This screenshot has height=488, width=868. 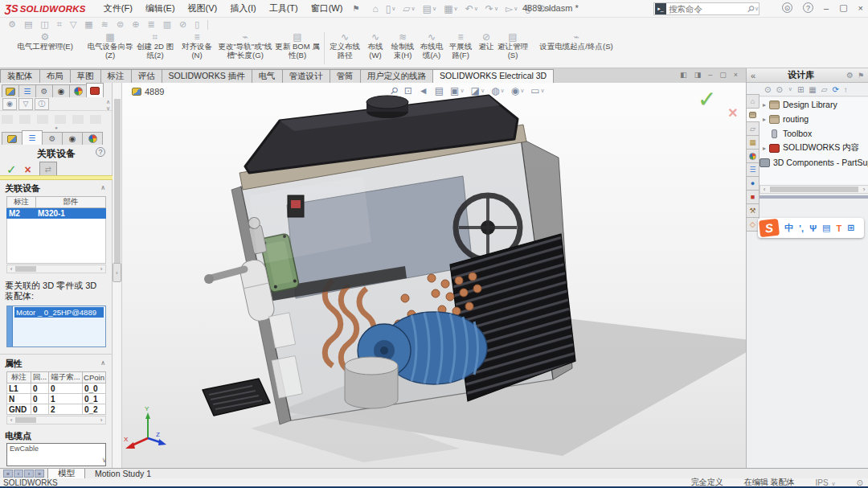 What do you see at coordinates (813, 162) in the screenshot?
I see `tree-item-3d-components: 3D Components - PartSupply` at bounding box center [813, 162].